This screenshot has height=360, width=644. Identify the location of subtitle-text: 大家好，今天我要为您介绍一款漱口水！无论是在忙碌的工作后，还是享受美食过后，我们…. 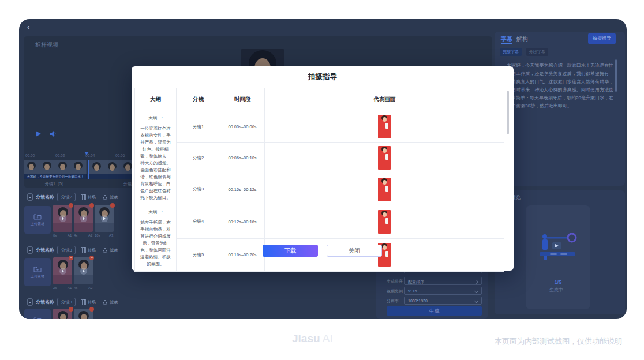
(560, 119).